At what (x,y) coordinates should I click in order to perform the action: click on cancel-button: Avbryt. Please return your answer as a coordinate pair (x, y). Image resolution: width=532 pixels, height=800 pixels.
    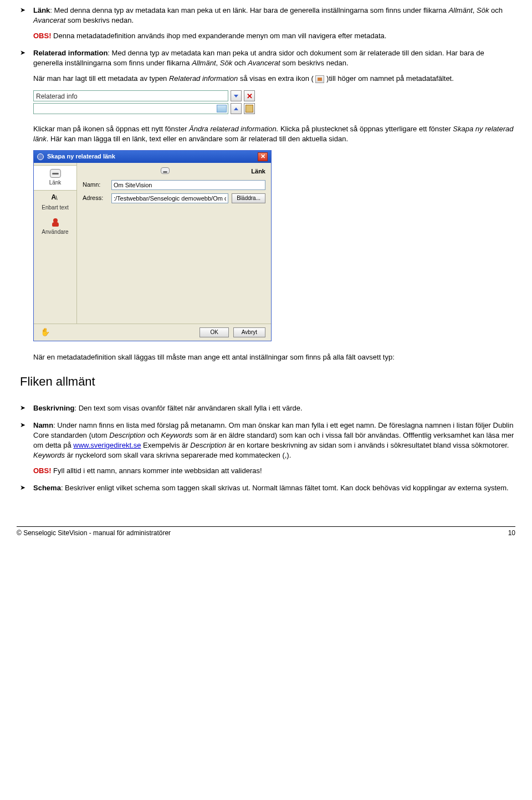
    Looking at the image, I should click on (249, 332).